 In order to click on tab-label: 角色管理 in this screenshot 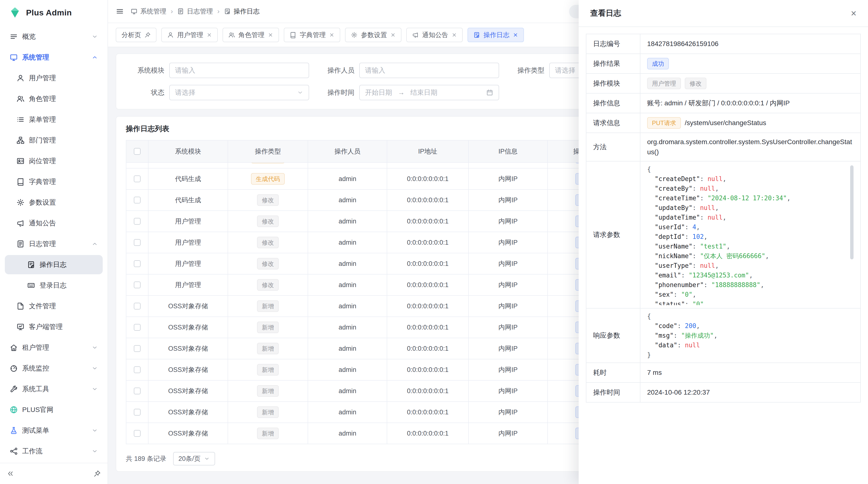, I will do `click(251, 35)`.